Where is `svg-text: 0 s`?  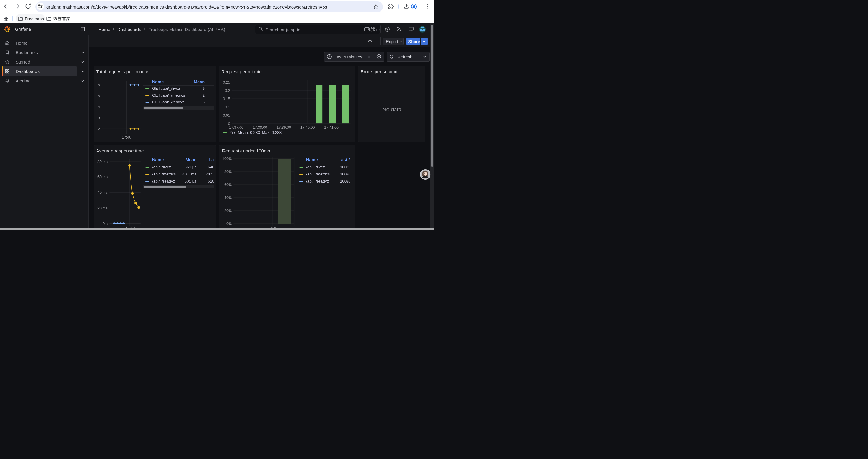 svg-text: 0 s is located at coordinates (105, 224).